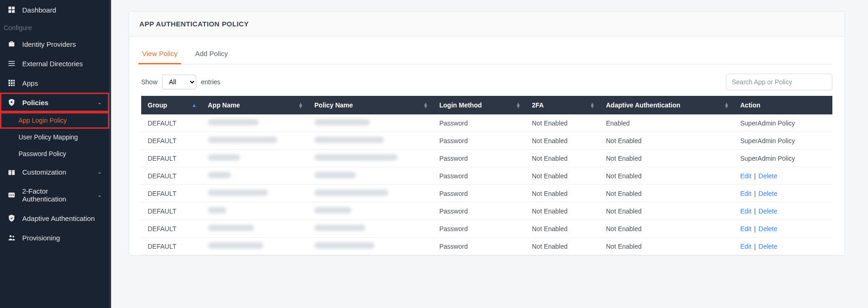 This screenshot has width=868, height=308. What do you see at coordinates (667, 105) in the screenshot?
I see `col-adaptive: Adaptive Authentication ▲▼` at bounding box center [667, 105].